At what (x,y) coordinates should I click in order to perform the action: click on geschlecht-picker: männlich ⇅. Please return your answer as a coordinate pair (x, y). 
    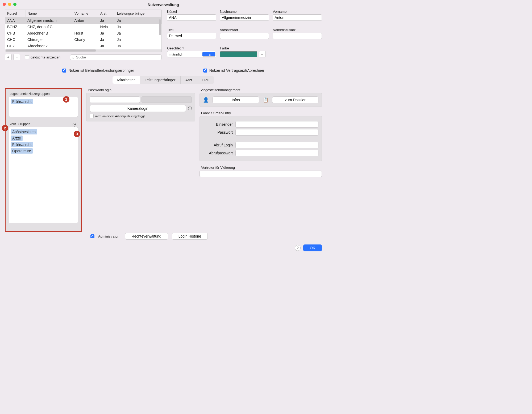
    Looking at the image, I should click on (192, 54).